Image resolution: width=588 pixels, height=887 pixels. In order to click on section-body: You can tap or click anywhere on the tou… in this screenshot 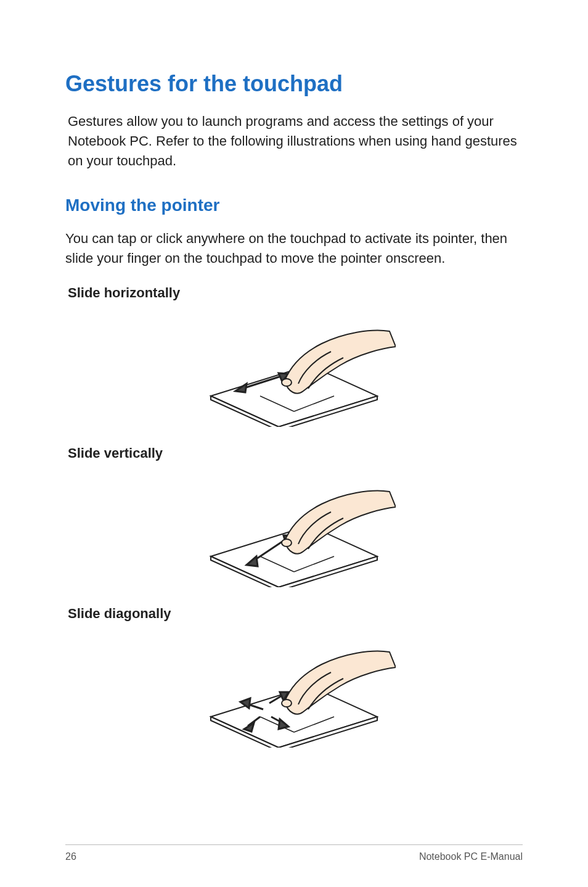, I will do `click(294, 249)`.